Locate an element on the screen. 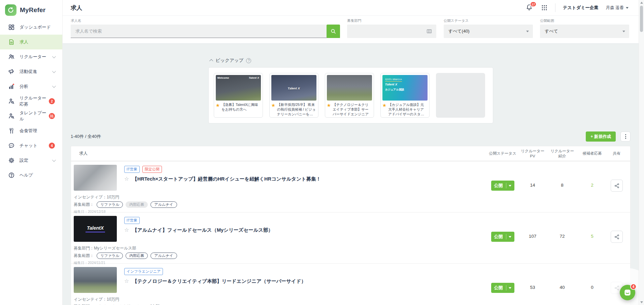  filter-department: 募集部門 is located at coordinates (392, 28).